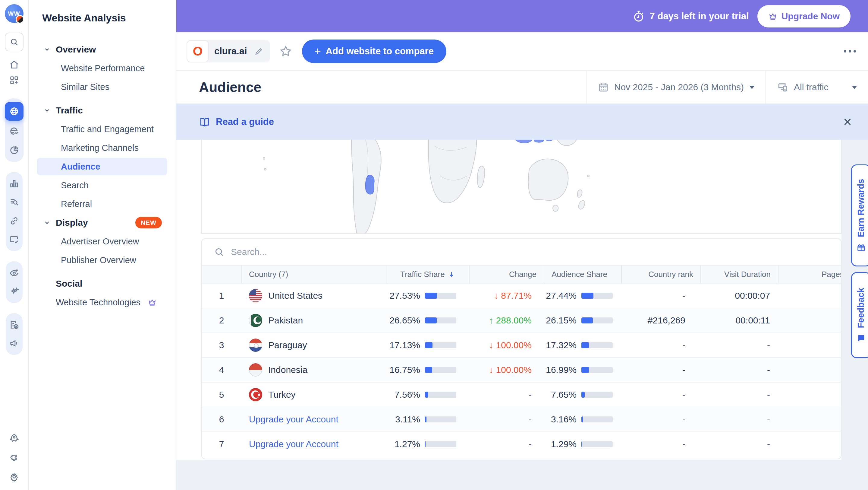 This screenshot has height=490, width=868. Describe the element at coordinates (522, 16) in the screenshot. I see `trial-topbar: 7 days left in your trial Upgrade Now` at that location.